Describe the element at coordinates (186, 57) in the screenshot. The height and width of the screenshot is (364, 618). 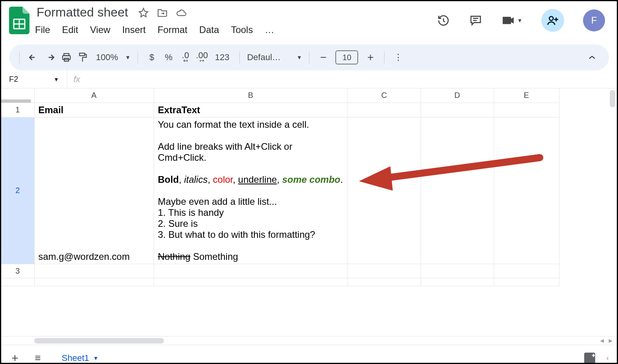
I see `decrease-decimal-button: .0↤` at that location.